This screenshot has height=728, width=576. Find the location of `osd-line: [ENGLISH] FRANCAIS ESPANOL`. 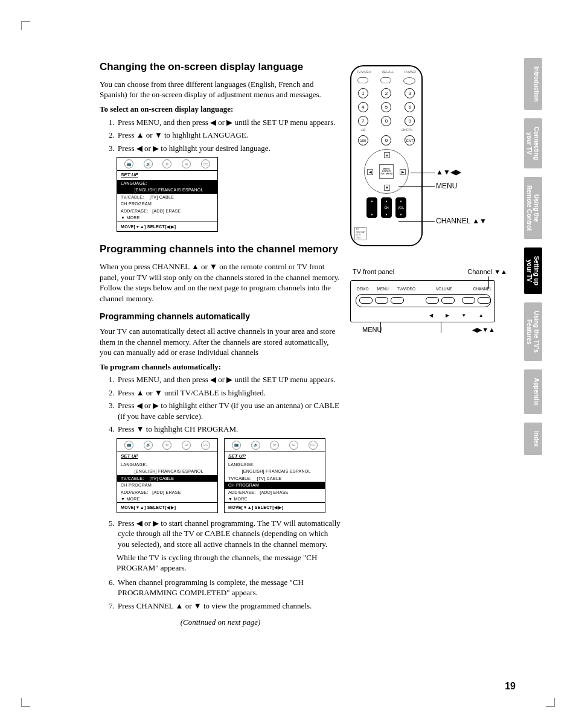

osd-line: [ENGLISH] FRANCAIS ESPANOL is located at coordinates (167, 471).